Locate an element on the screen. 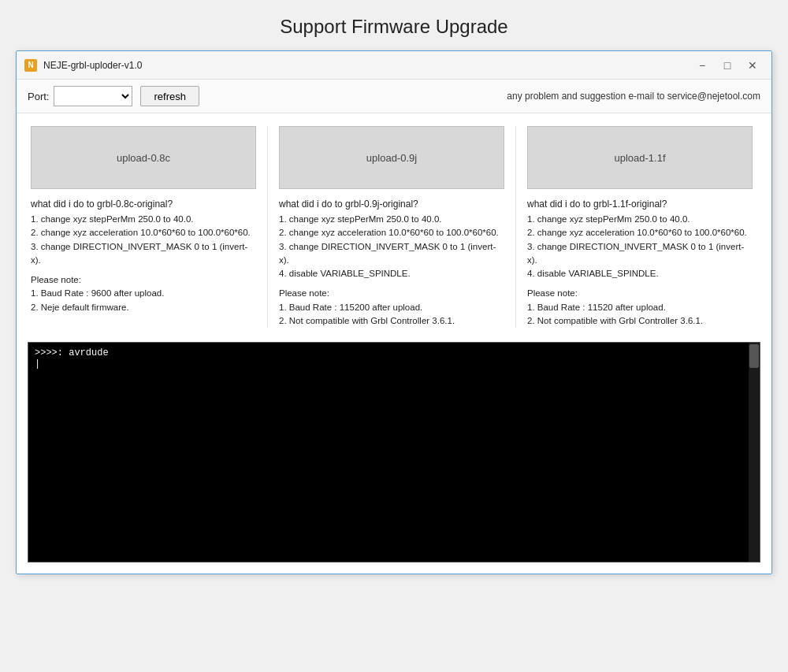 The image size is (788, 672). firmware-change-fw2-3: 4. disable VARIABLE_SPINDLE. is located at coordinates (392, 274).